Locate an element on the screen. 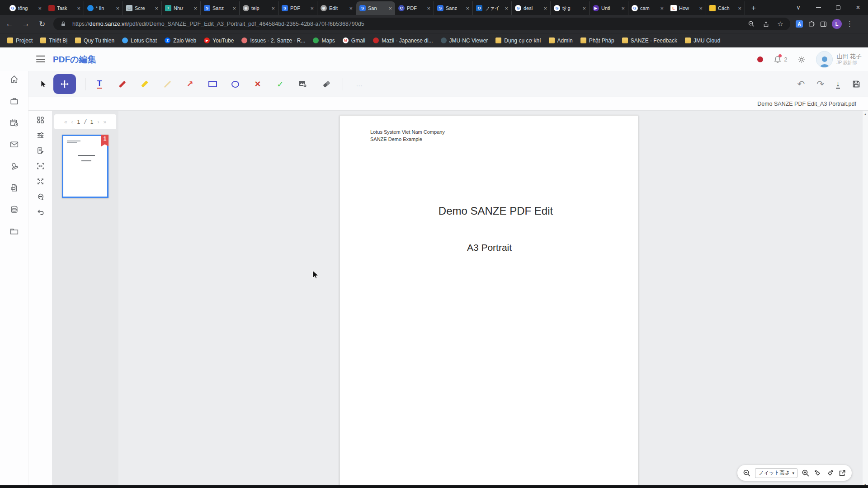 Image resolution: width=868 pixels, height=488 pixels. extensions-icon is located at coordinates (811, 24).